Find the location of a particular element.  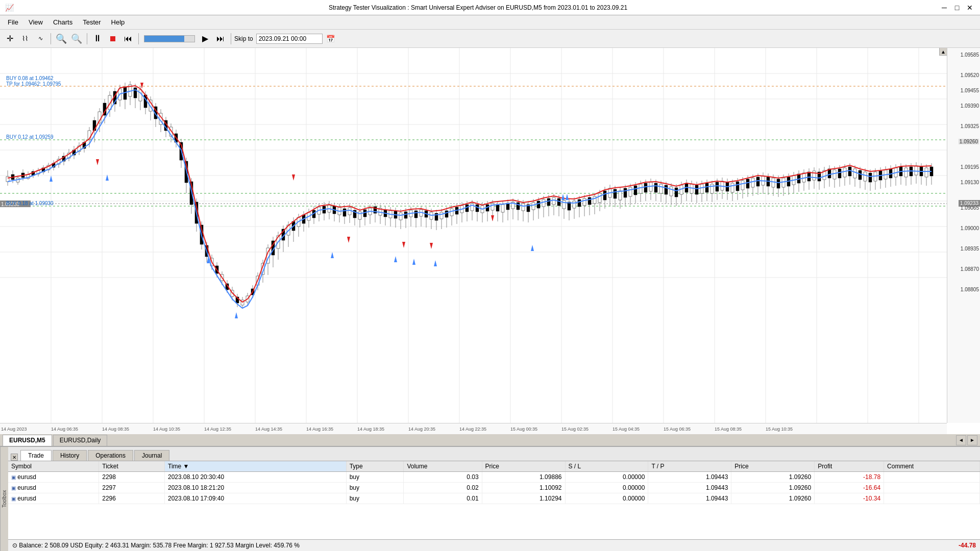

menu-help: Help is located at coordinates (118, 22).